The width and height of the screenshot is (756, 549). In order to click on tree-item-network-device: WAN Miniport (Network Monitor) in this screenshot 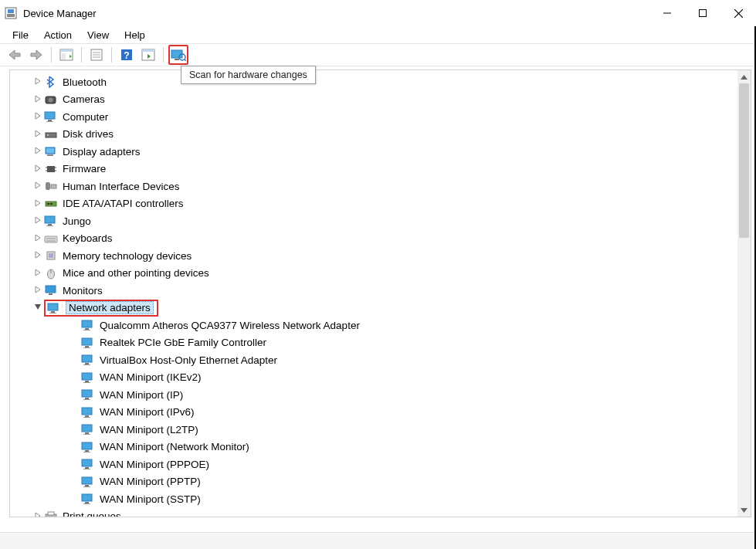, I will do `click(380, 448)`.